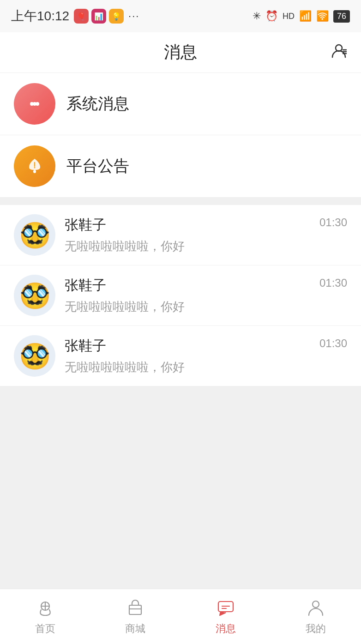 Image resolution: width=361 pixels, height=644 pixels. Describe the element at coordinates (135, 608) in the screenshot. I see `shop-icon` at that location.